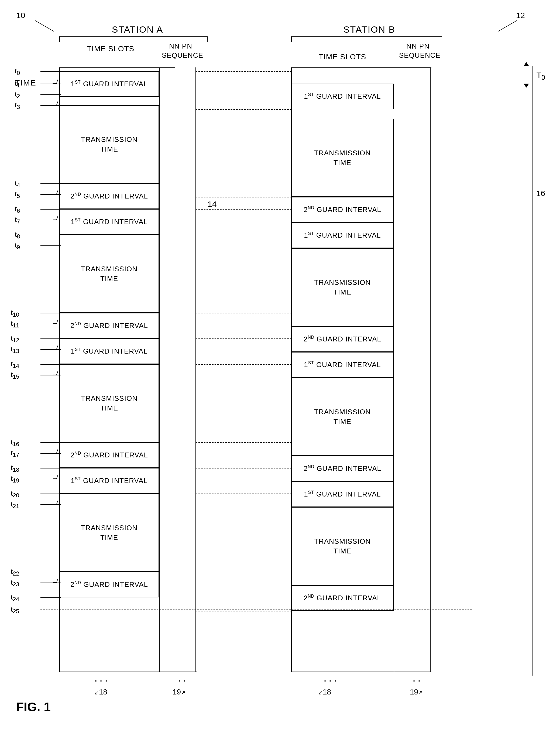  I want to click on t5-line, so click(51, 194).